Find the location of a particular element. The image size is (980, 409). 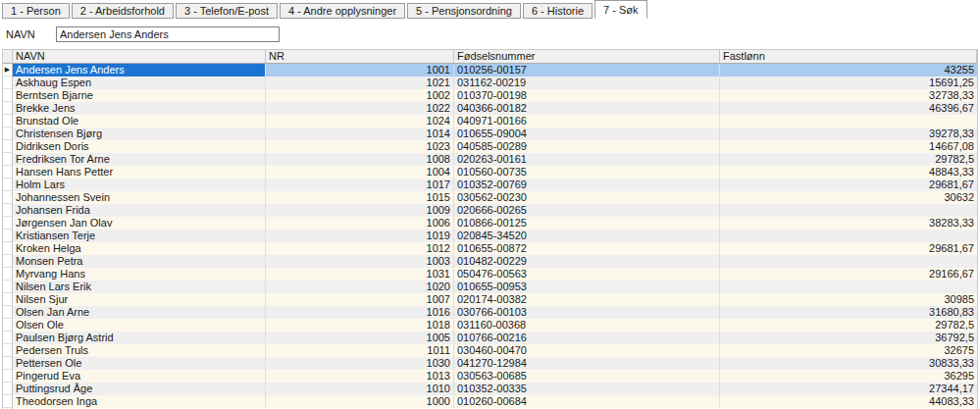

table-row: Puttingsrud Åge1010010352-0033527344,17 is located at coordinates (490, 388).